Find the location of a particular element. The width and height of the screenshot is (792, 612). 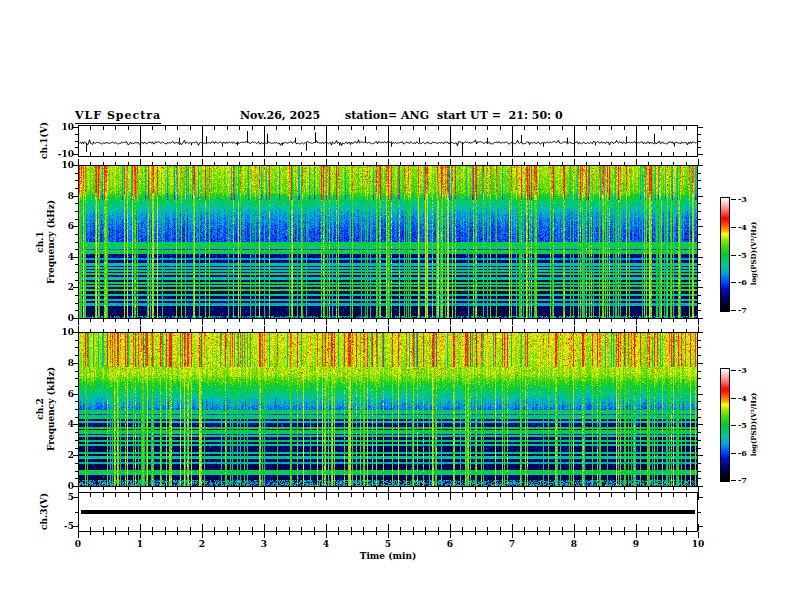

page-title: VLF Spectra is located at coordinates (118, 116).